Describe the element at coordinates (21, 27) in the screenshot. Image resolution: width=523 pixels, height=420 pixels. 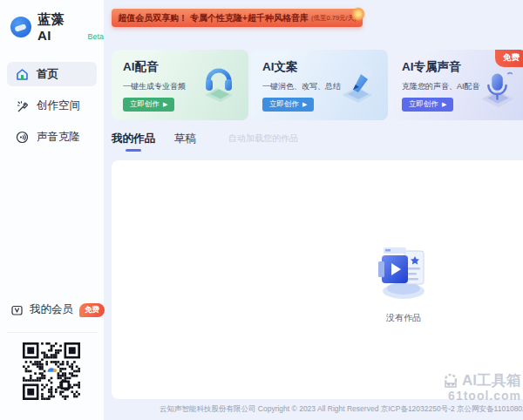
I see `app-logo-icon` at that location.